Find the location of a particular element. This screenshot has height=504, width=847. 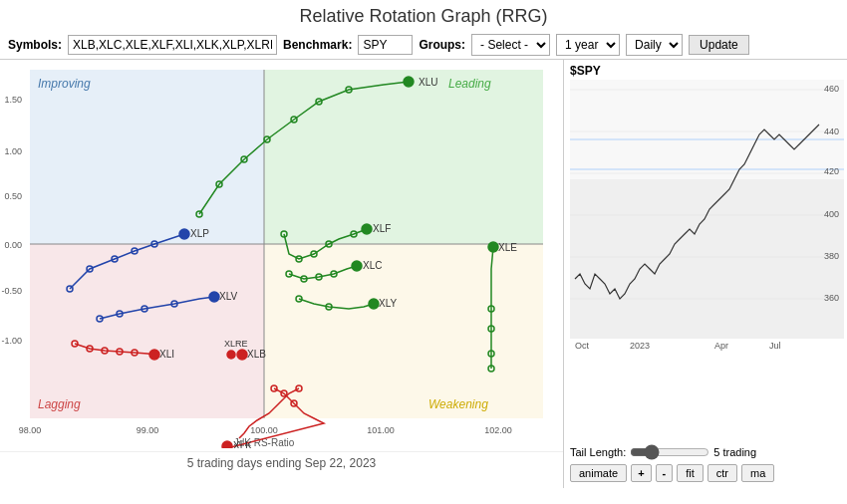

improving-label: Improving is located at coordinates (64, 84).